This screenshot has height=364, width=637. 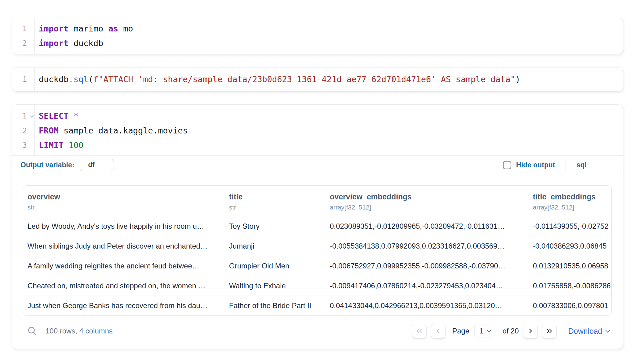 What do you see at coordinates (570, 306) in the screenshot?
I see `table-cell: 0.007833006,0.097801` at bounding box center [570, 306].